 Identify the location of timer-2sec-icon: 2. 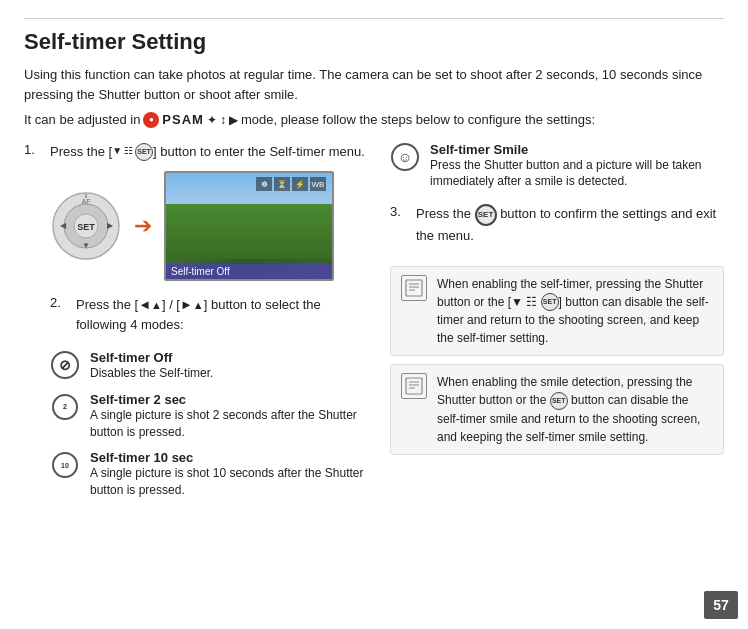
(65, 407).